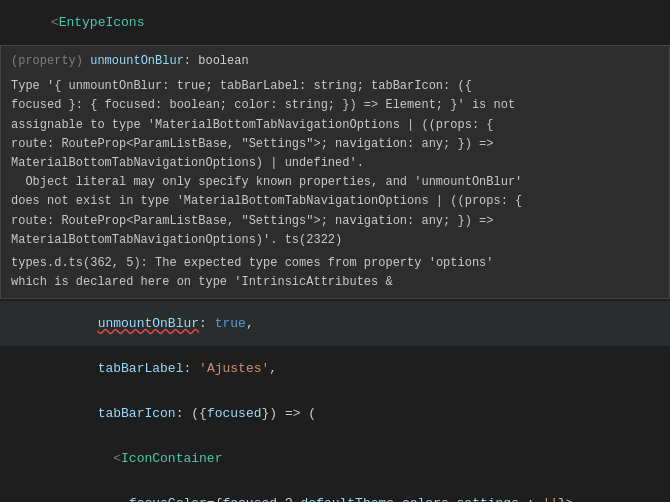 Image resolution: width=670 pixels, height=502 pixels. What do you see at coordinates (335, 324) in the screenshot?
I see `code-line-unmountonblur: unmountOnBlur: true,` at bounding box center [335, 324].